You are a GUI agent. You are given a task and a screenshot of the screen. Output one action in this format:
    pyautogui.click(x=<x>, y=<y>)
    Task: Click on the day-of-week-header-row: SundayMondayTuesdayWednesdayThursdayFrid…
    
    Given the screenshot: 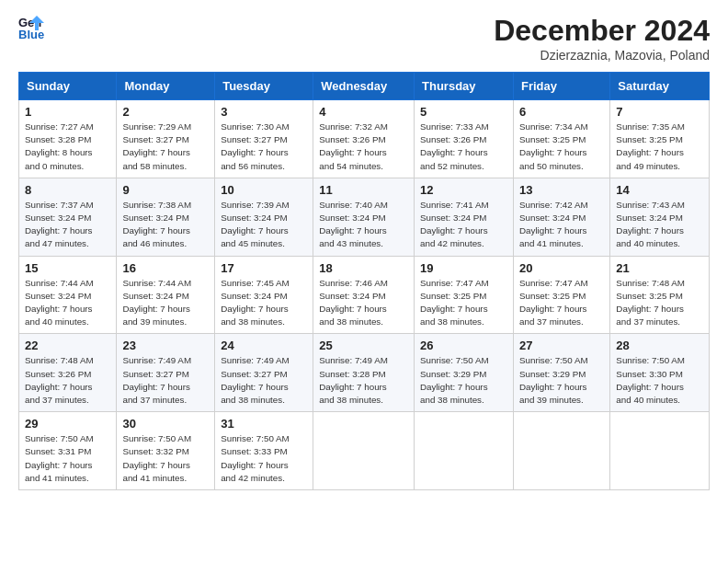 What is the action you would take?
    pyautogui.click(x=364, y=86)
    